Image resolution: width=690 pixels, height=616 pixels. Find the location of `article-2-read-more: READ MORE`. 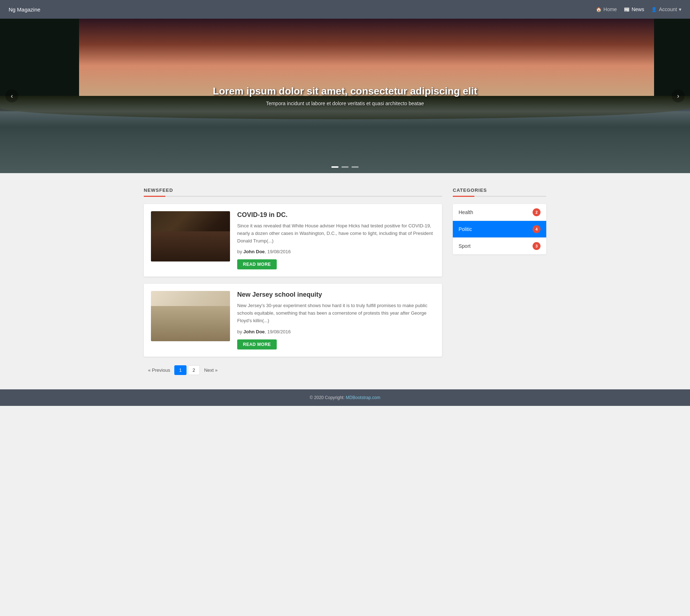

article-2-read-more: READ MORE is located at coordinates (257, 344).